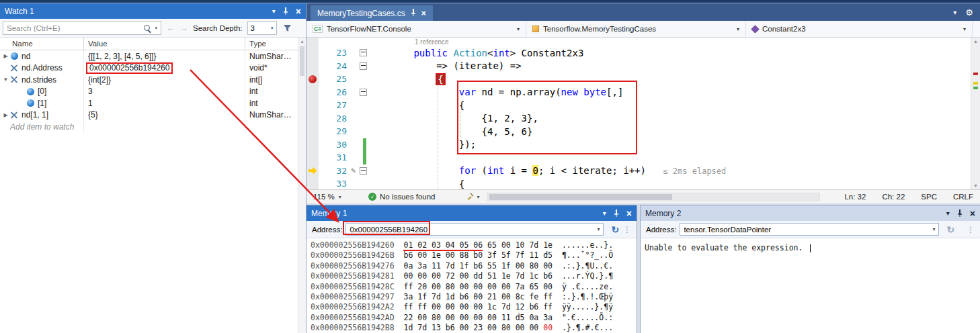 The image size is (980, 333). Describe the element at coordinates (402, 197) in the screenshot. I see `document-health-indicator: ✓ No issues found` at that location.